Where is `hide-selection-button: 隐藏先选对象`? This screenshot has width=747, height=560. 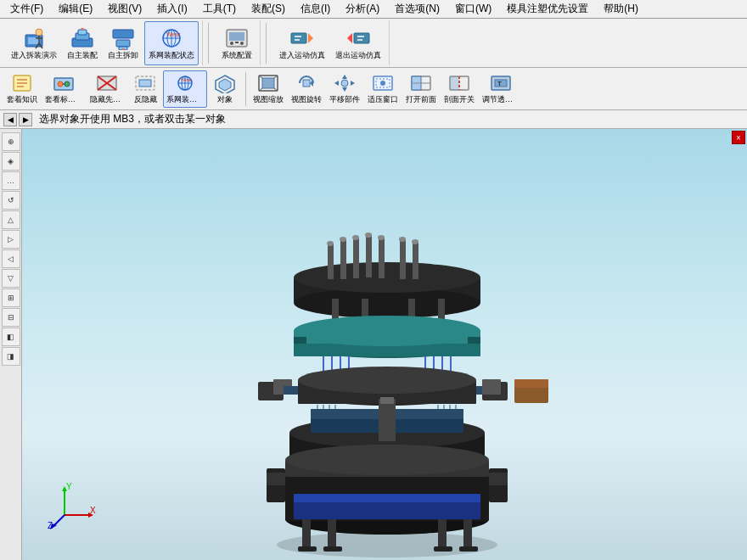 hide-selection-button: 隐藏先选对象 is located at coordinates (107, 89).